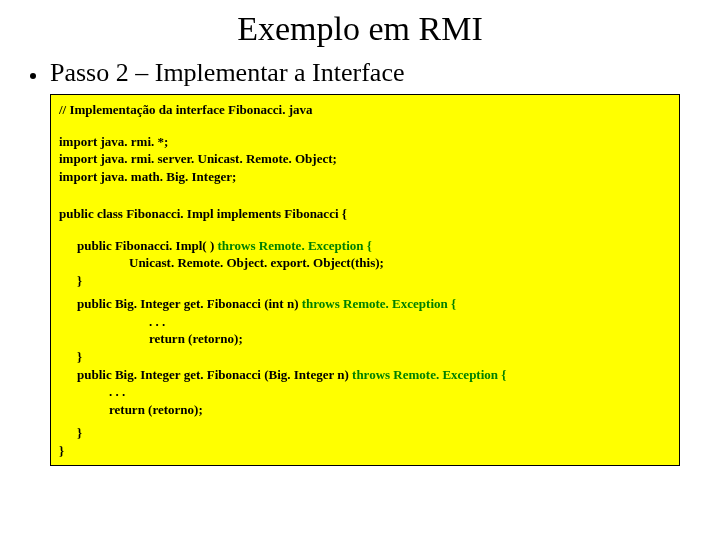 The image size is (720, 540). Describe the element at coordinates (365, 214) in the screenshot. I see `code-line: public class Fibonacci. Impl implements …` at that location.